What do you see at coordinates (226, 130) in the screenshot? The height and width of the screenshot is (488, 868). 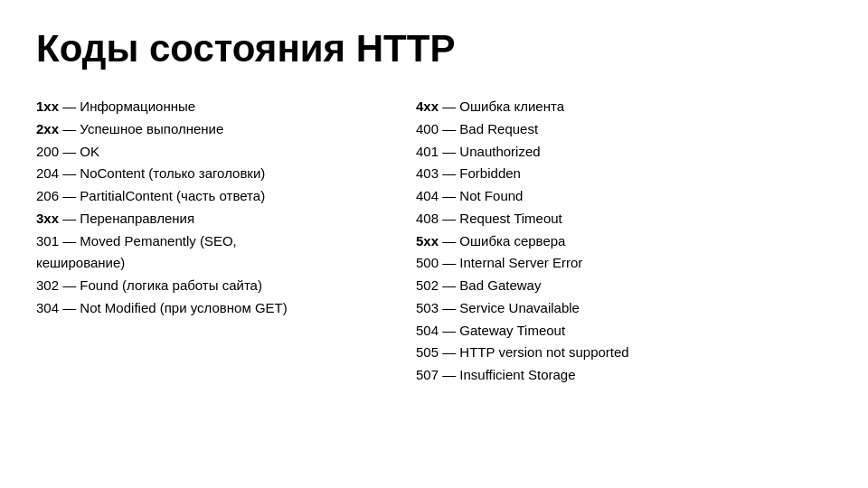 I see `list-item: 2xx — Успешное выполнение` at bounding box center [226, 130].